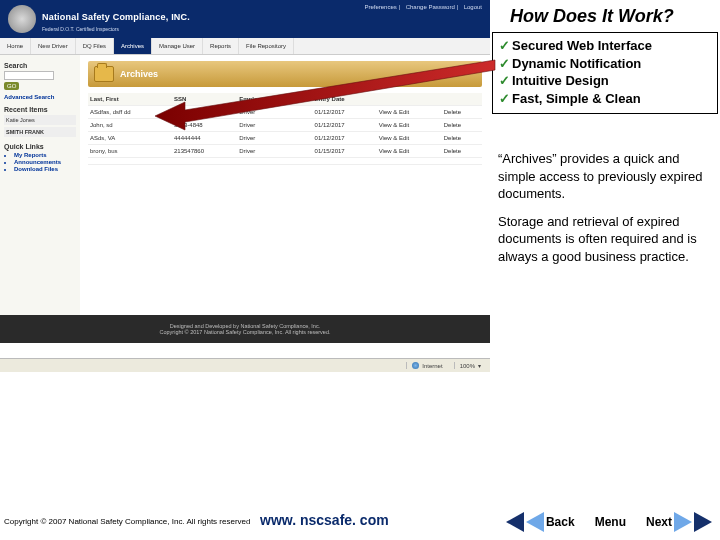  I want to click on cell: 98-98-1623, so click(204, 112).